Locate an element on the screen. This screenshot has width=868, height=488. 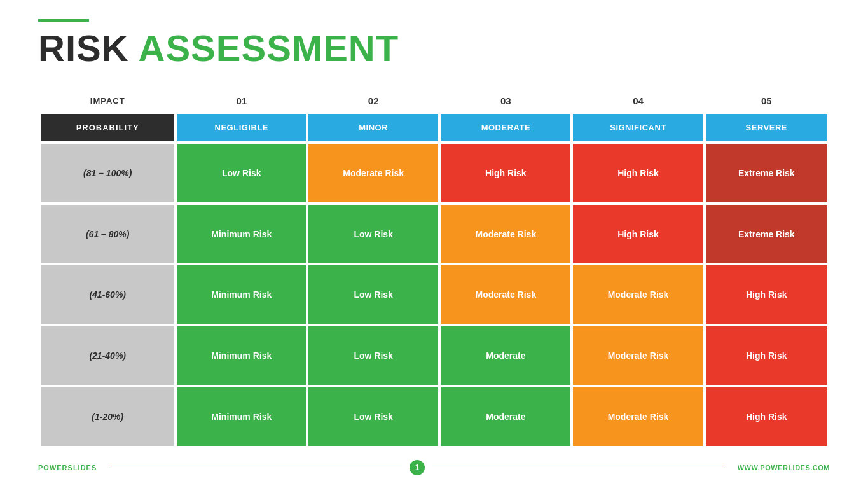
footer-line-right is located at coordinates (579, 468).